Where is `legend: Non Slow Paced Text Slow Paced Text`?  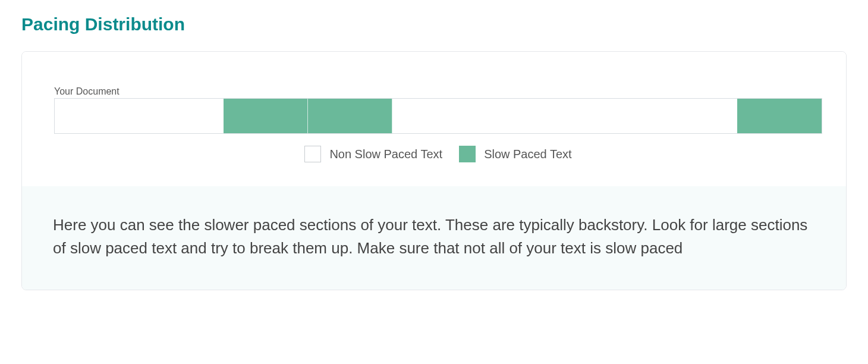
legend: Non Slow Paced Text Slow Paced Text is located at coordinates (438, 154).